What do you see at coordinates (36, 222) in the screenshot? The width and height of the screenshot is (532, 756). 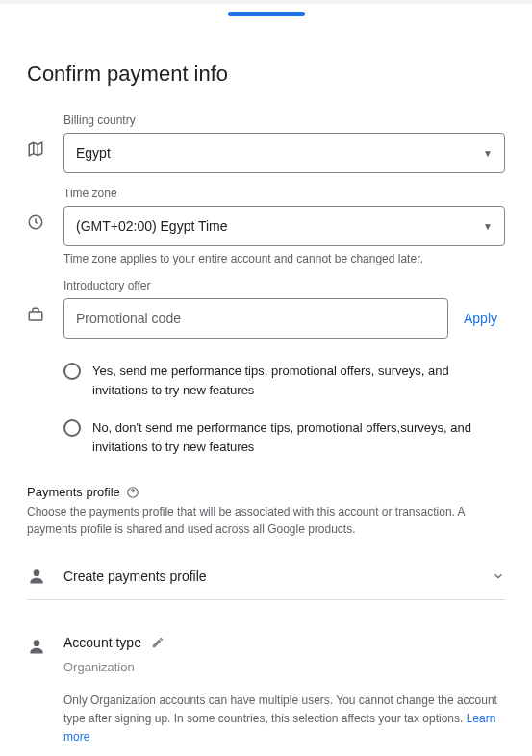 I see `clock-icon` at bounding box center [36, 222].